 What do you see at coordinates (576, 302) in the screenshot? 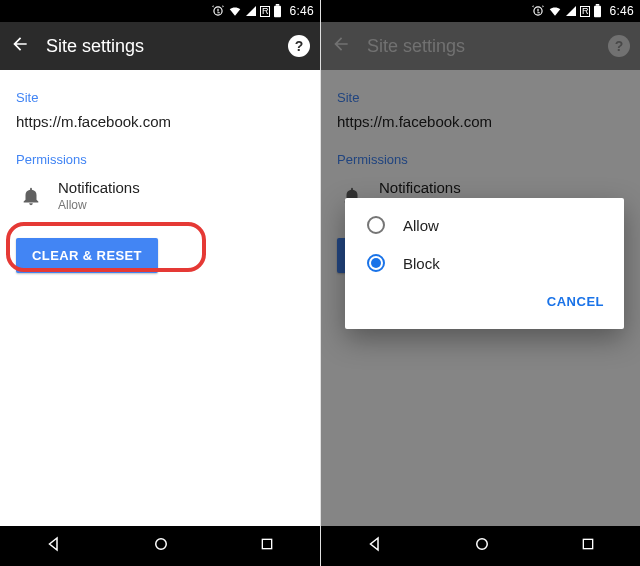
I see `cancel-button: CANCEL` at bounding box center [576, 302].